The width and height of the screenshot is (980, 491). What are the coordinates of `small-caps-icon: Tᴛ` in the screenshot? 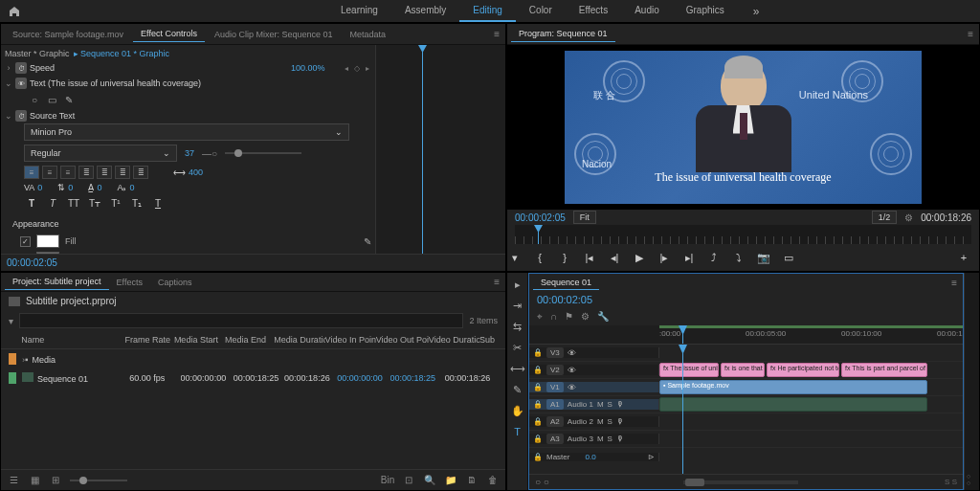 It's located at (95, 203).